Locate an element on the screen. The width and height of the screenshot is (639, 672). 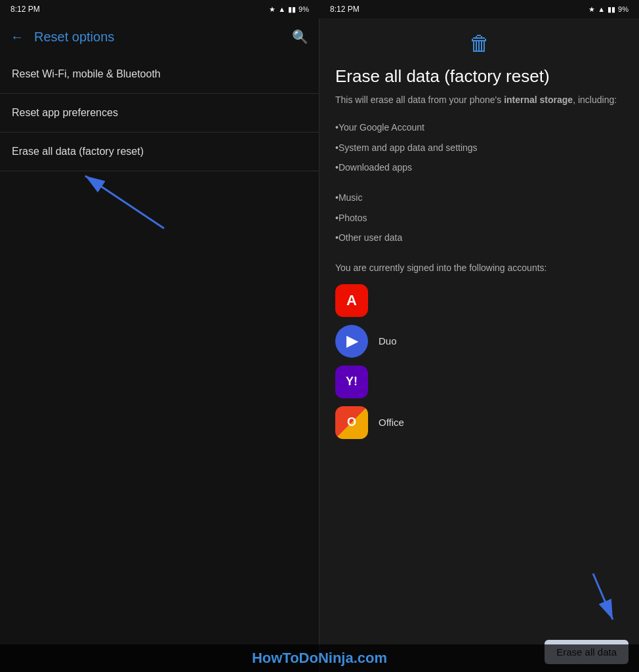
account-row-adobe: A is located at coordinates (479, 301).